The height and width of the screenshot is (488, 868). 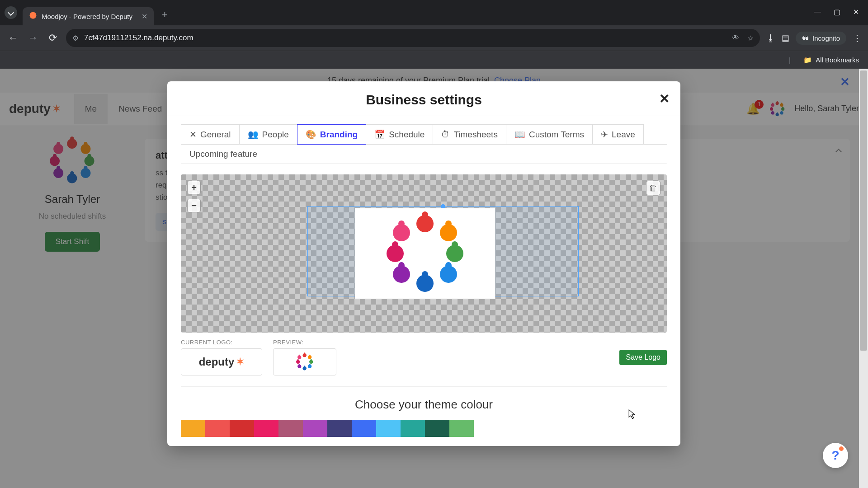 I want to click on theme-colour-title: Choose your theme colour, so click(x=424, y=403).